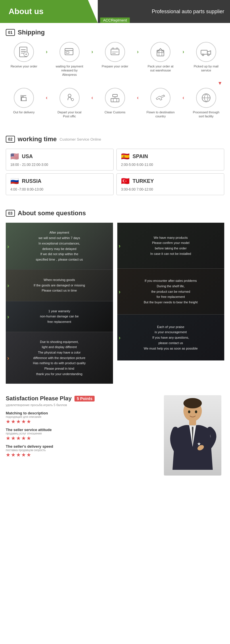  I want to click on header: About us ACCReplment Professional auto p…, so click(115, 11).